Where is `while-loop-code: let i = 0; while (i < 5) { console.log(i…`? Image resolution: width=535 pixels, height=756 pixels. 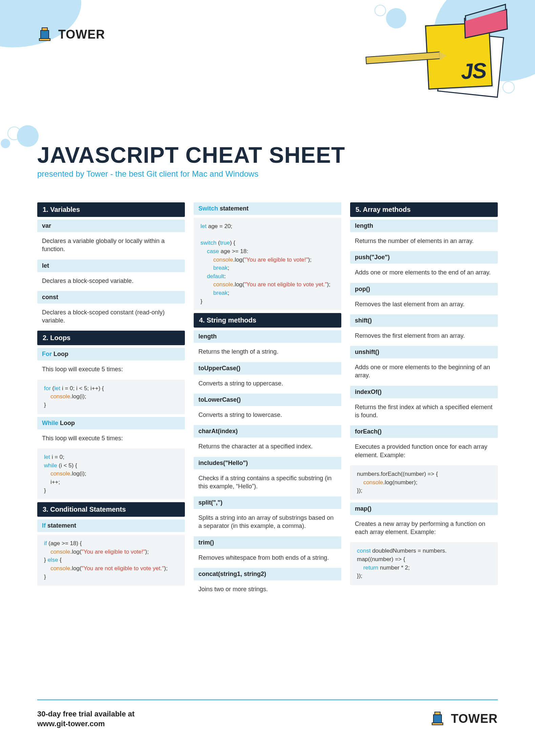 while-loop-code: let i = 0; while (i < 5) { console.log(i… is located at coordinates (111, 474).